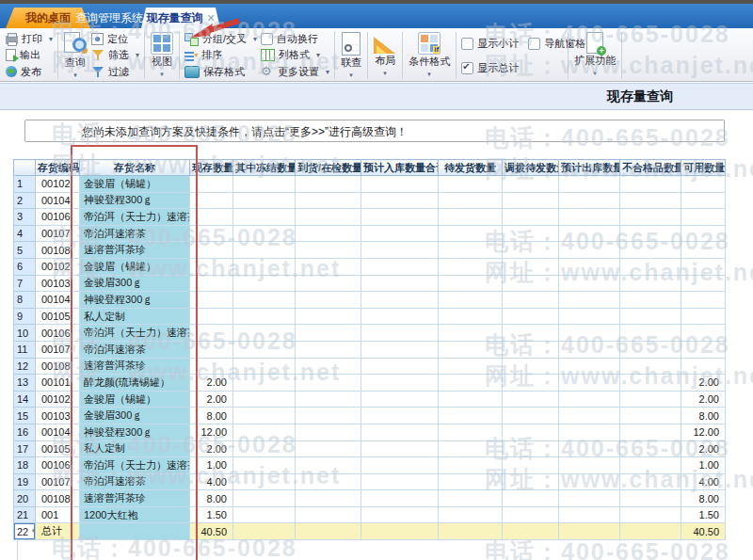 This screenshot has width=753, height=560. Describe the element at coordinates (24, 432) in the screenshot. I see `row-number-cell: 16` at that location.